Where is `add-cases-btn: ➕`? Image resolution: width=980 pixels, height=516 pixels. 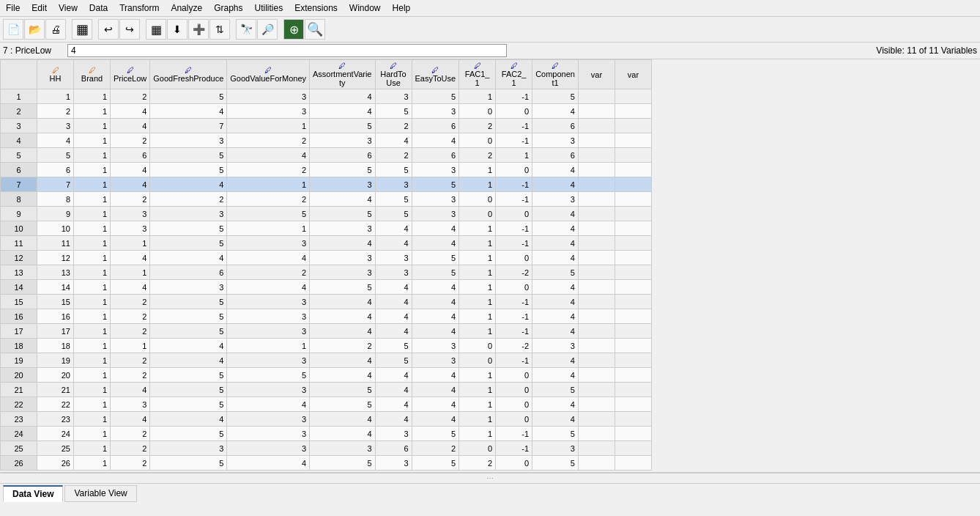
add-cases-btn: ➕ is located at coordinates (198, 29).